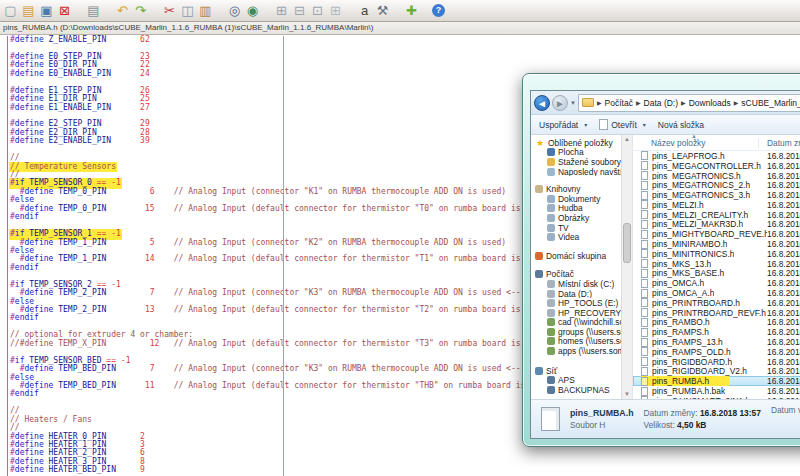  I want to click on network-drive-icon, so click(551, 322).